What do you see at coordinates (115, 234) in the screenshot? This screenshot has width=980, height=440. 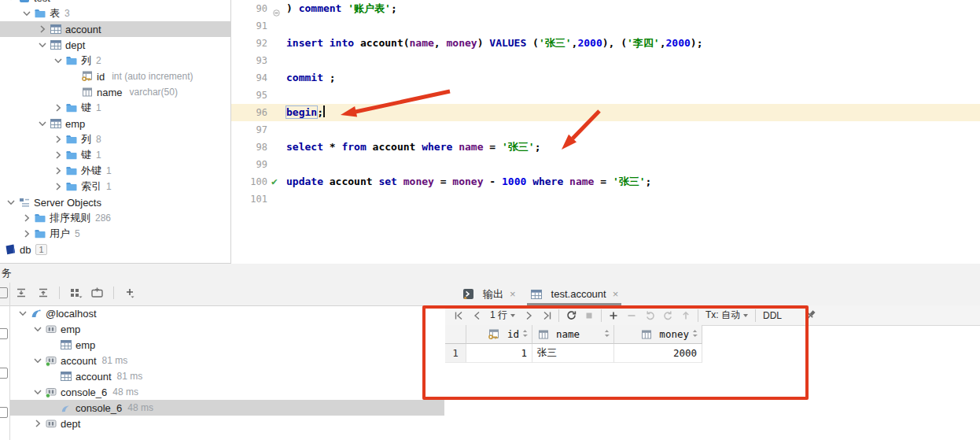 I see `db-tree-item-用户: 用户5` at bounding box center [115, 234].